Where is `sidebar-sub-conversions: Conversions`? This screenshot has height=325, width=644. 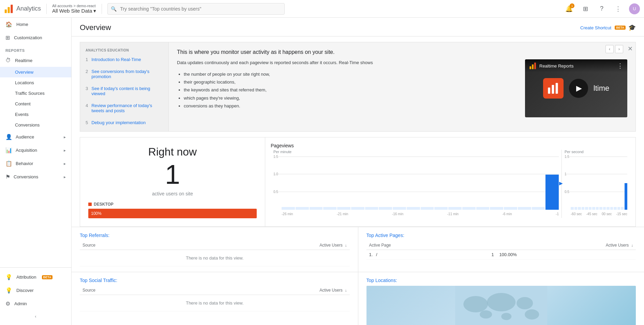 sidebar-sub-conversions: Conversions is located at coordinates (35, 125).